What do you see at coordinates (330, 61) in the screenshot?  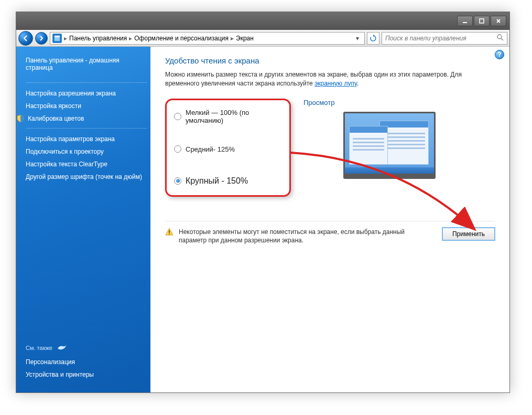 I see `page-title: Удобство чтения с экрана` at bounding box center [330, 61].